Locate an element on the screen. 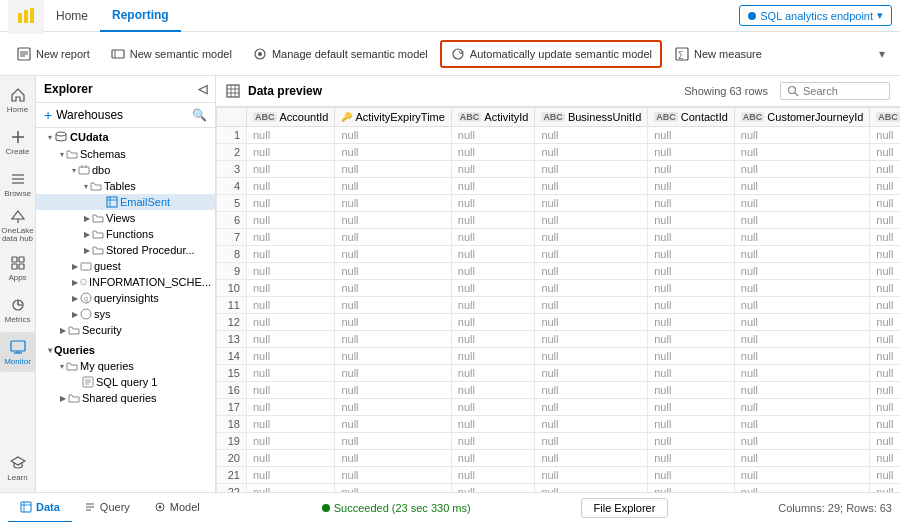 This screenshot has height=522, width=900. success-dot is located at coordinates (326, 508).